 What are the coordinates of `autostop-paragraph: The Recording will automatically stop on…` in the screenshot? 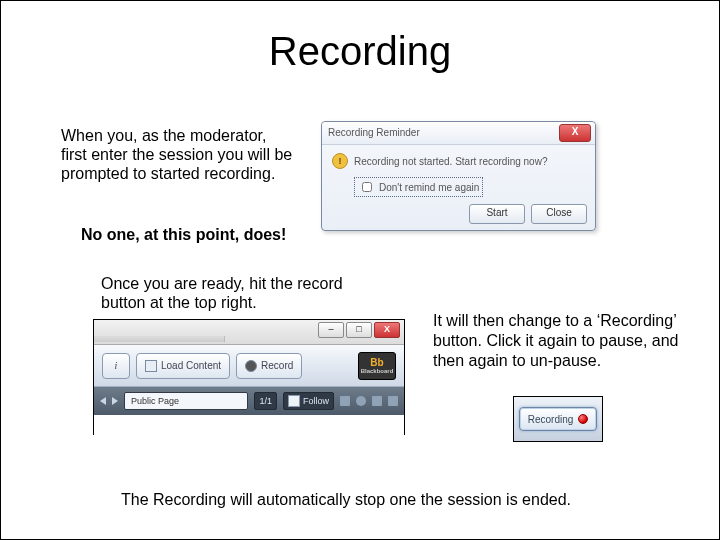 It's located at (401, 500).